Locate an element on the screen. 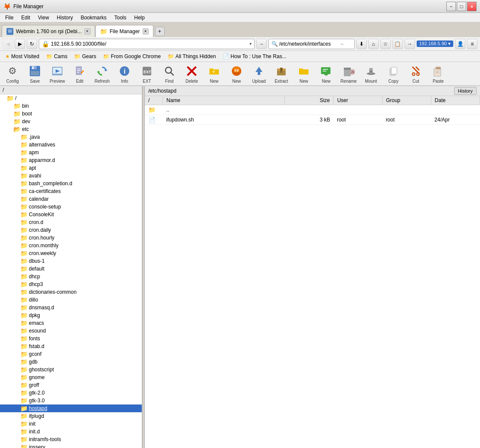  tree-item-ghostscript: 📁 ghostscript is located at coordinates (71, 370).